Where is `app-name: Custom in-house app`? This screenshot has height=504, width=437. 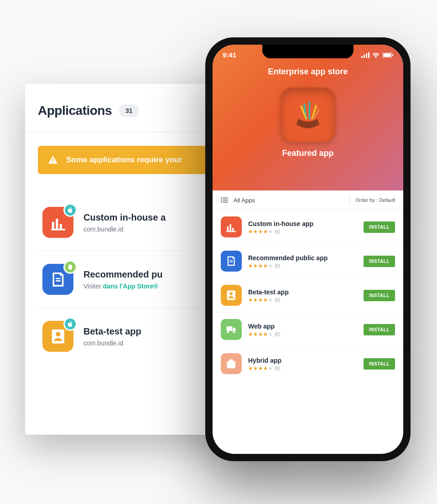 app-name: Custom in-house app is located at coordinates (303, 224).